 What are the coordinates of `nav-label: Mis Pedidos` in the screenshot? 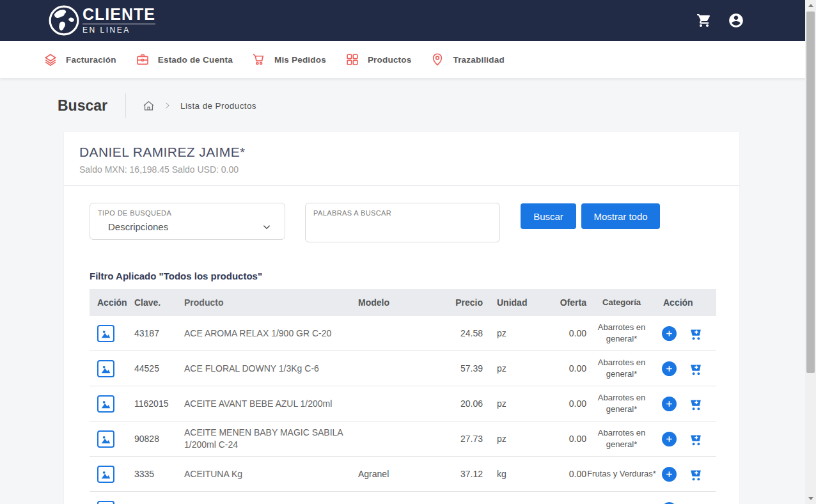 It's located at (301, 60).